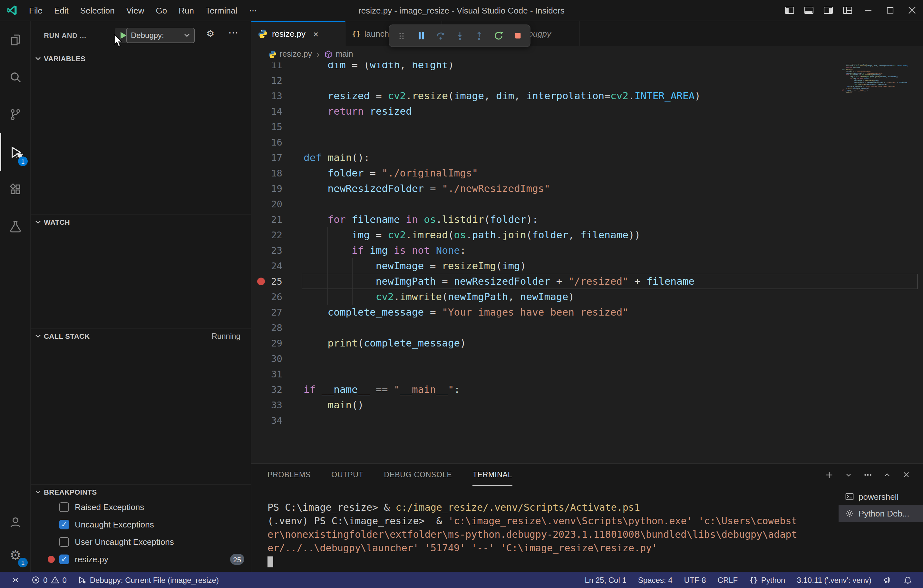  I want to click on gutter: 20, so click(278, 204).